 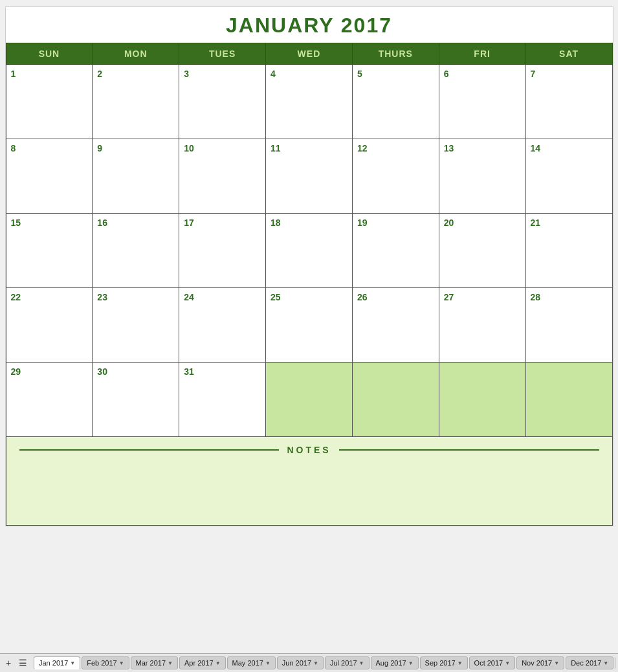 I want to click on day-number: 16, so click(x=102, y=223).